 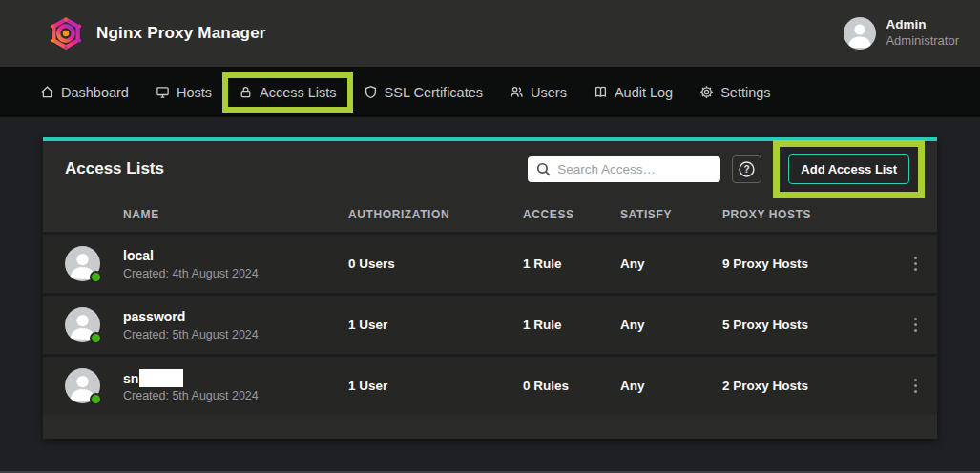 I want to click on add-access-list-button: Add Access List, so click(x=849, y=170).